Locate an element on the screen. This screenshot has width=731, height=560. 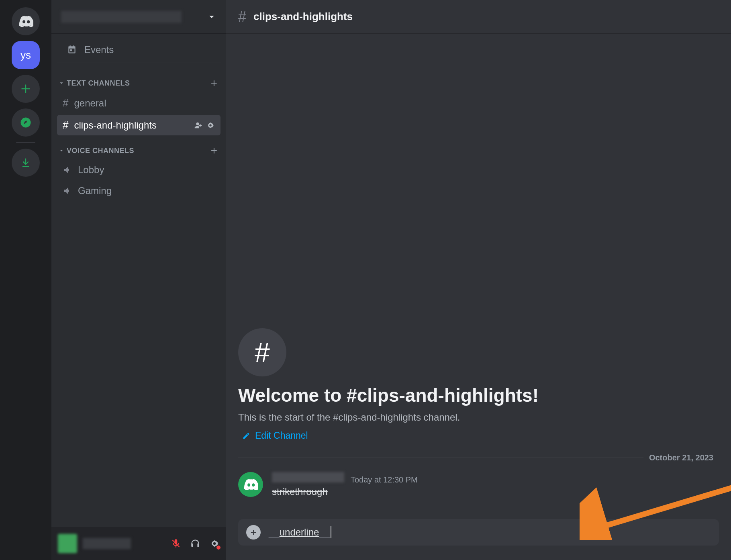
calendar-icon is located at coordinates (72, 50).